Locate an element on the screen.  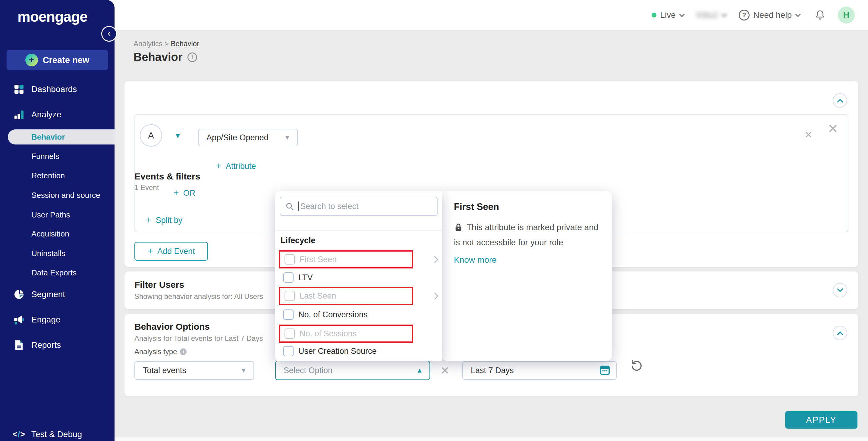
know-more-link: Know more is located at coordinates (475, 260).